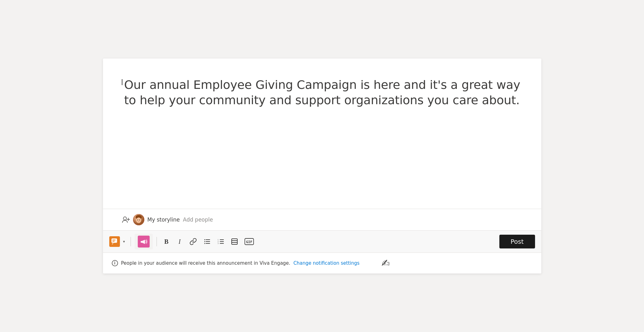 The width and height of the screenshot is (644, 332). I want to click on audience-row: My storyline Add people, so click(322, 220).